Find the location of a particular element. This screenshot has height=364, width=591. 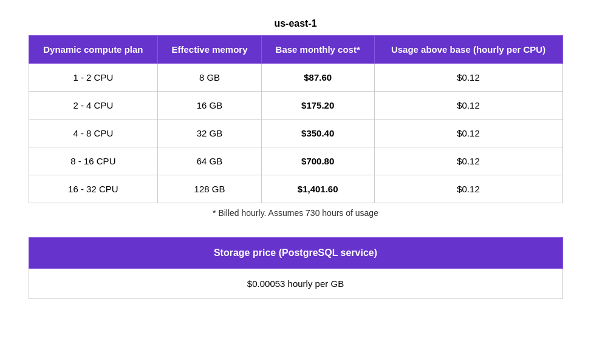

cell-memory: 64 GB is located at coordinates (210, 161).